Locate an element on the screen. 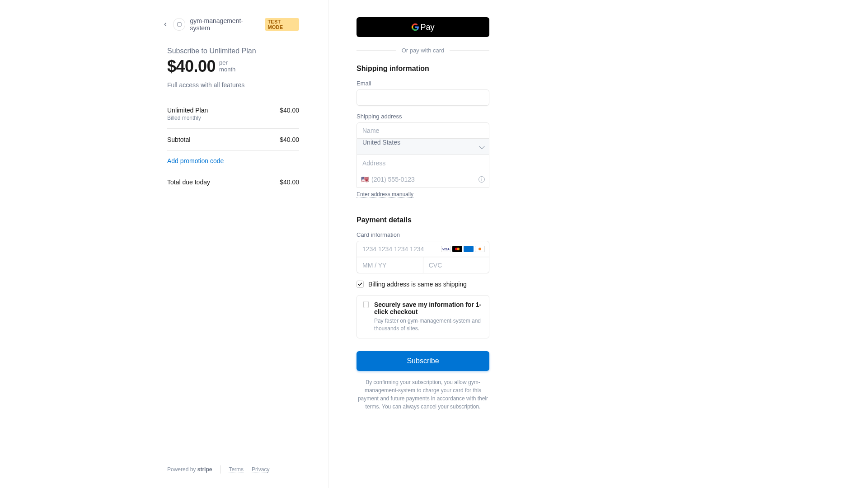  save-info-checkbox is located at coordinates (366, 305).